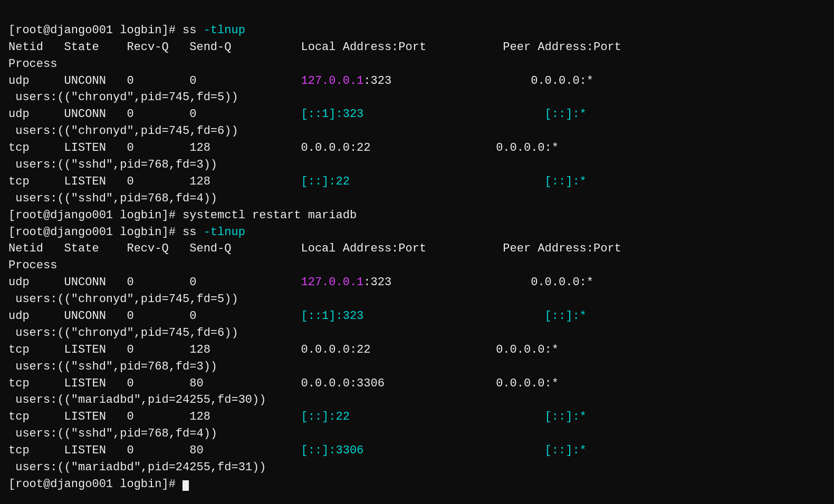 This screenshot has width=834, height=504. What do you see at coordinates (417, 216) in the screenshot?
I see `terminal-line: [root@django001 logbin]# systemctl resta…` at bounding box center [417, 216].